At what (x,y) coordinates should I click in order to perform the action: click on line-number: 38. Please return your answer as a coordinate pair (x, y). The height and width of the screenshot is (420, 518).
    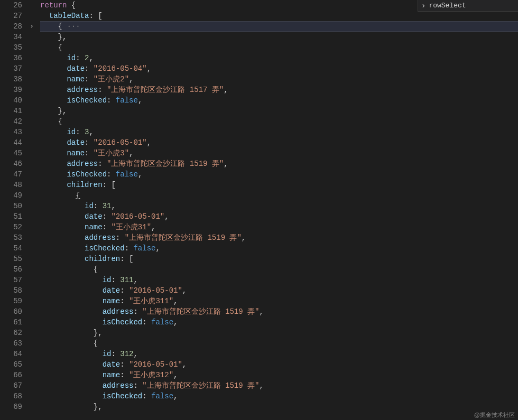
    Looking at the image, I should click on (11, 79).